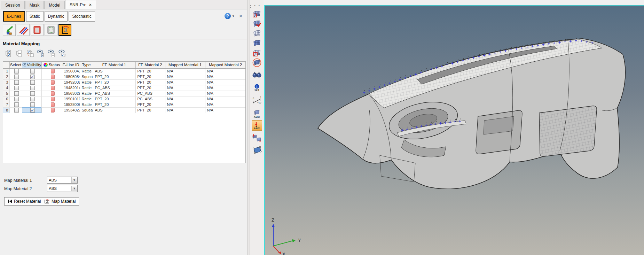 This screenshot has height=255, width=644. Describe the element at coordinates (30, 53) in the screenshot. I see `invert-check-icon` at that location.